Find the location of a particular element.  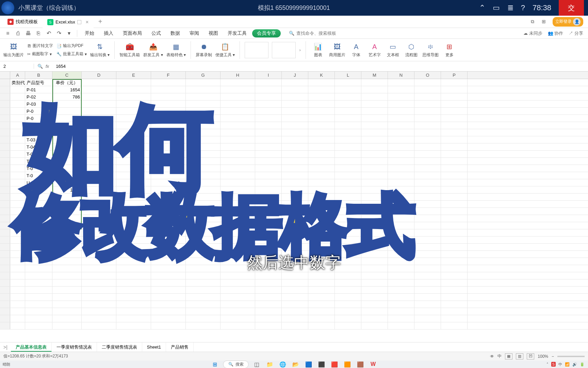

tray-battery-icon: 🔋 is located at coordinates (582, 365).